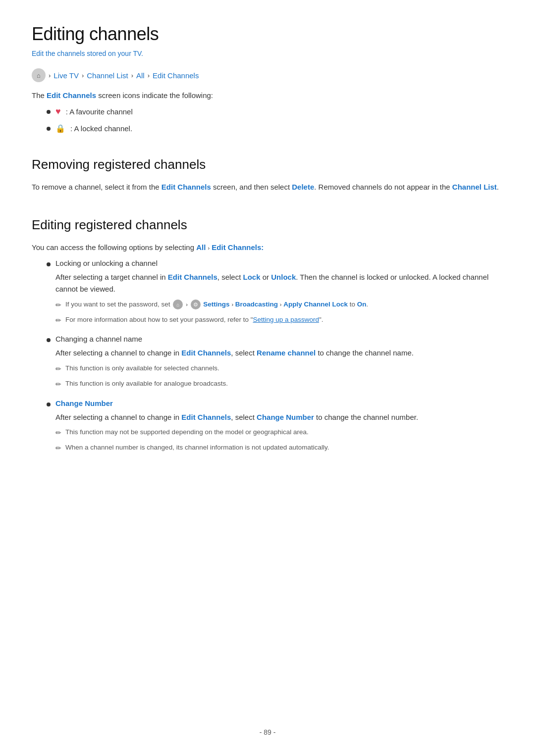 Image resolution: width=535 pixels, height=756 pixels. What do you see at coordinates (238, 248) in the screenshot?
I see `s2-edit-channels-link: Edit Channels:` at bounding box center [238, 248].